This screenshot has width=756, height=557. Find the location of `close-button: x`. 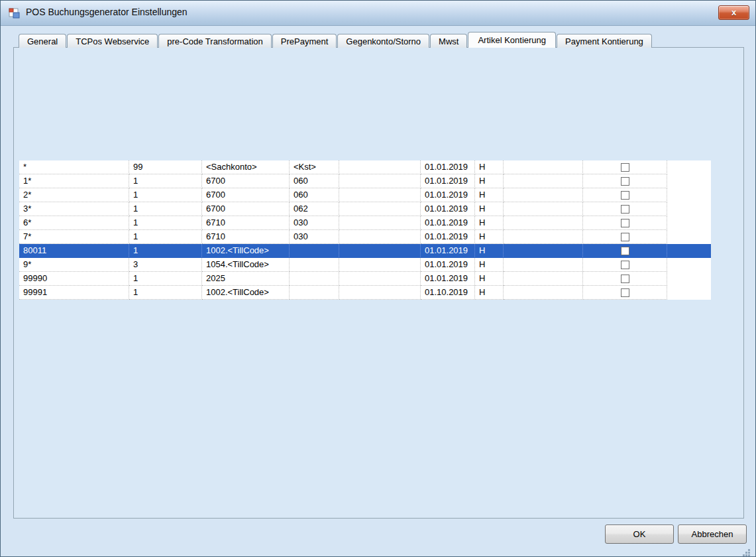

close-button: x is located at coordinates (734, 13).